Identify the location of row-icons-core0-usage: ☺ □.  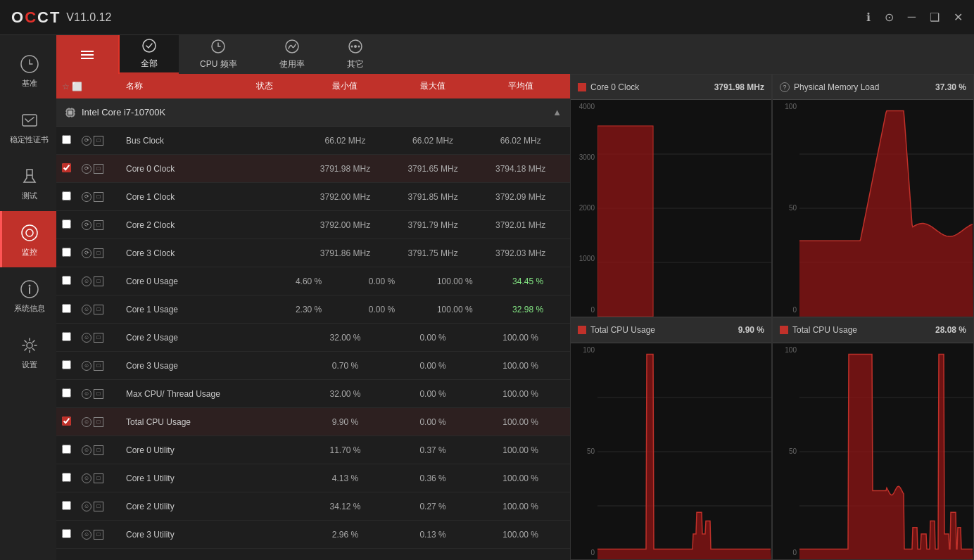
(101, 281).